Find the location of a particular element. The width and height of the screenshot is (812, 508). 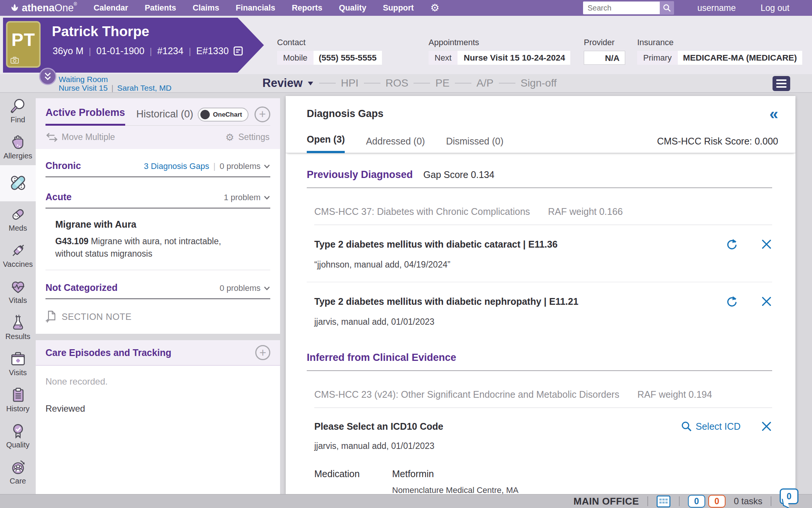

sidebar-item-problems is located at coordinates (18, 183).